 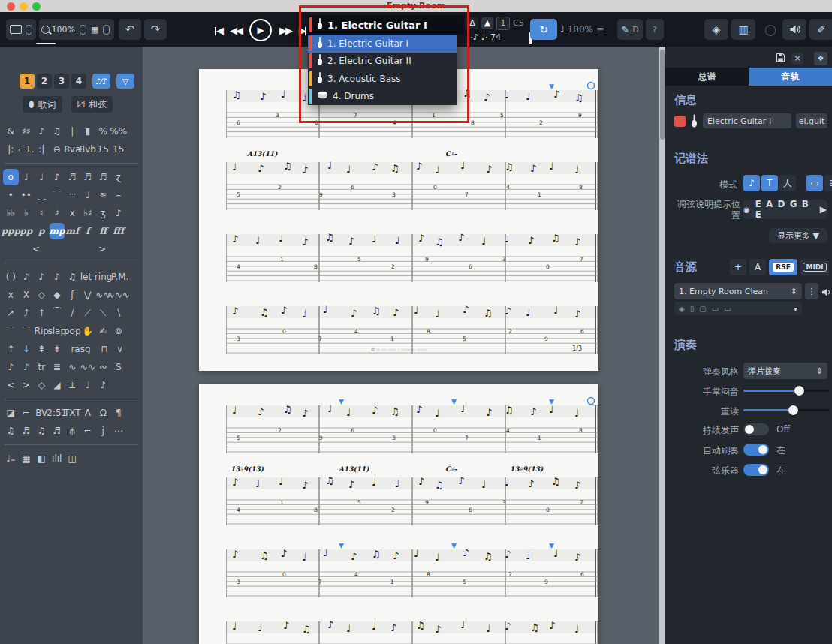 I want to click on ottava-8va-icon: 8va, so click(x=72, y=149).